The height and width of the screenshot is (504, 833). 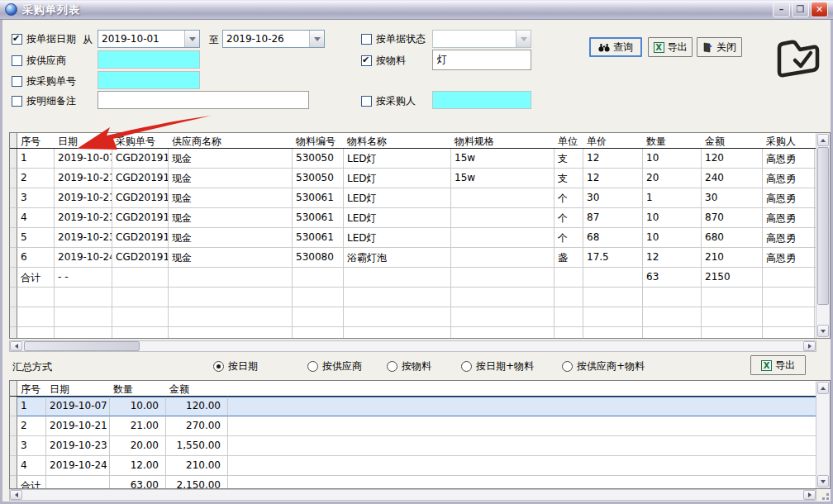 I want to click on export-button-top: X 导出, so click(x=670, y=47).